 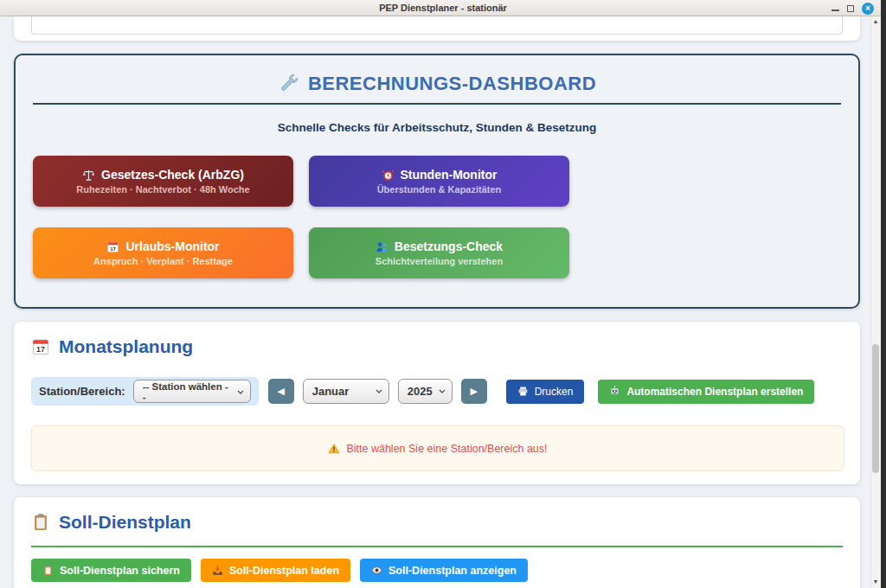 I want to click on auto-dienstplan-button-label: Automatischen Dienstplan erstellen, so click(x=715, y=392).